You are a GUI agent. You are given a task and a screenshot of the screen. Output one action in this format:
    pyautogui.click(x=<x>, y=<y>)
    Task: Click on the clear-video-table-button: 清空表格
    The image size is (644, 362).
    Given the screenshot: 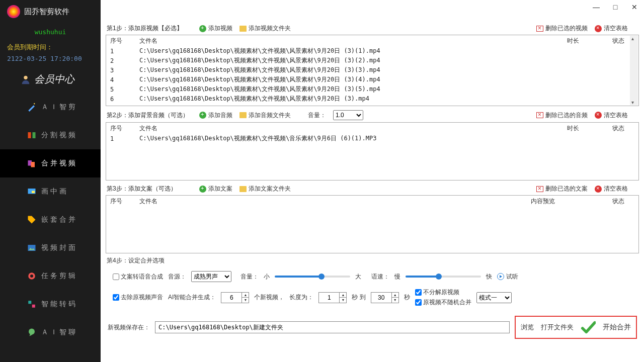 What is the action you would take?
    pyautogui.click(x=611, y=28)
    